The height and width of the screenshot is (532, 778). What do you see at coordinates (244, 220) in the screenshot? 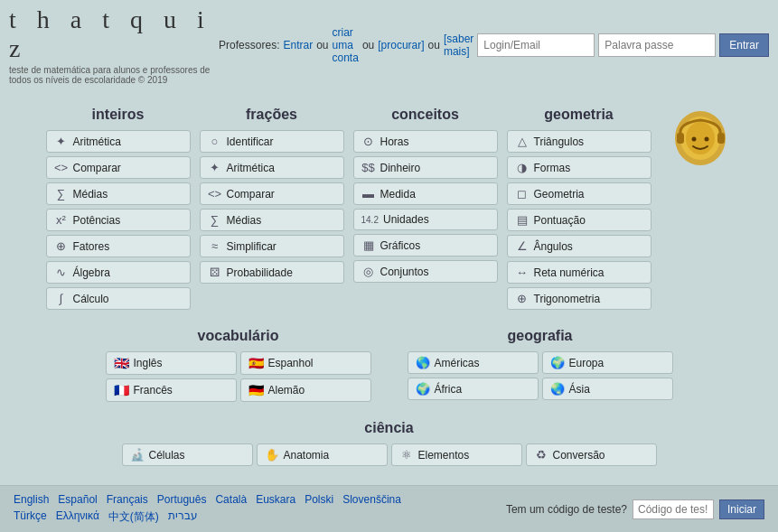
I see `fracoes-medias-label: Médias` at bounding box center [244, 220].